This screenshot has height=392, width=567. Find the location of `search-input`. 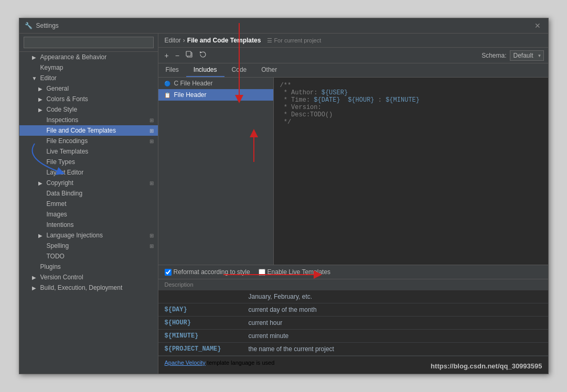

search-input is located at coordinates (89, 42).